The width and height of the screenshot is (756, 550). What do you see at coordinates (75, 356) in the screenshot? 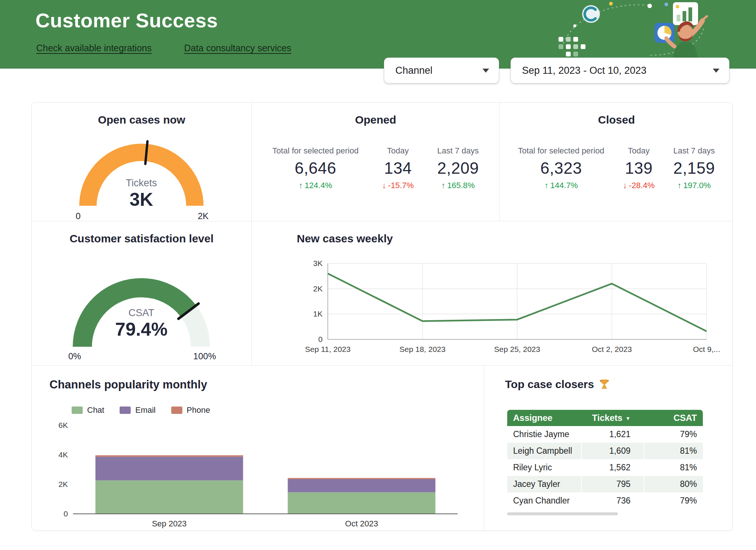
I see `gauge-min-label: 0%` at bounding box center [75, 356].